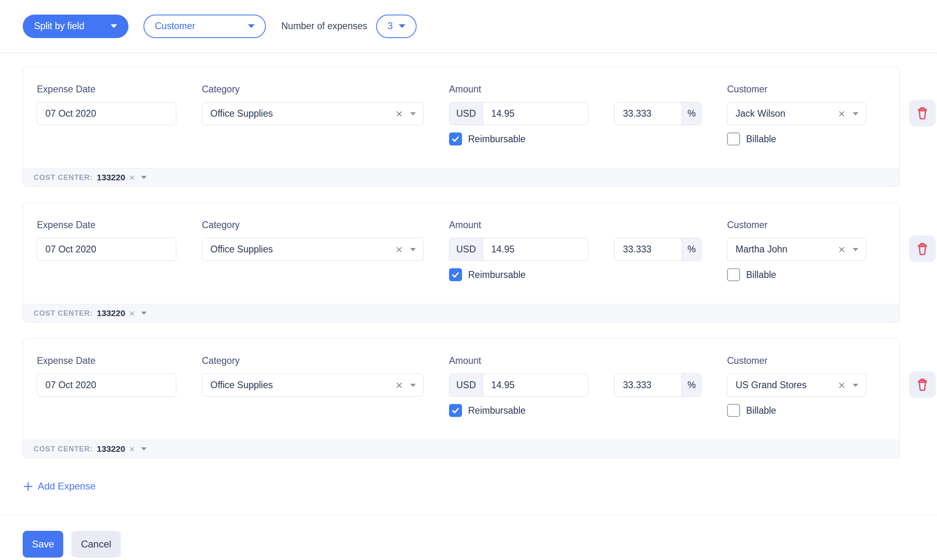  Describe the element at coordinates (28, 486) in the screenshot. I see `plus-icon` at that location.